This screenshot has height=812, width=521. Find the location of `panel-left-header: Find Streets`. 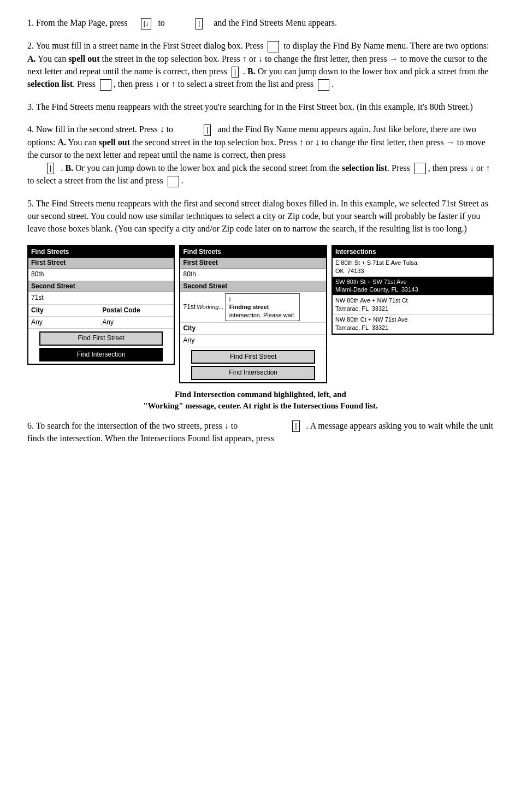

panel-left-header: Find Streets is located at coordinates (101, 252).